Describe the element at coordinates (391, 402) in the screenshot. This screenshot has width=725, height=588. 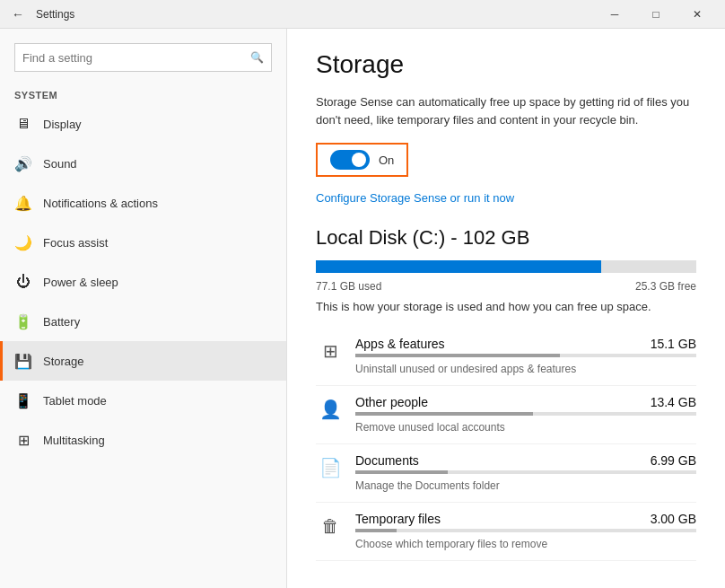
I see `storage-item-name-1: Other people` at that location.